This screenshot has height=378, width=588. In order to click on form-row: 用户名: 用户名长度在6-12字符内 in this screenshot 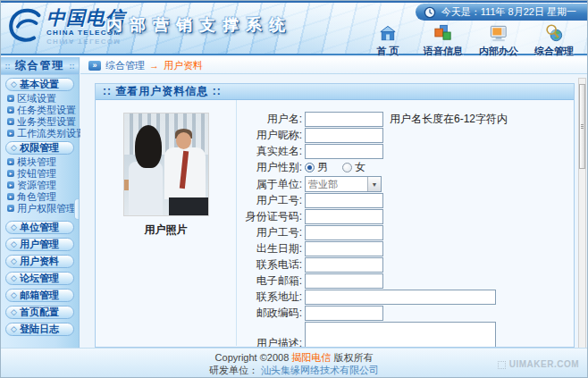, I will do `click(406, 120)`.